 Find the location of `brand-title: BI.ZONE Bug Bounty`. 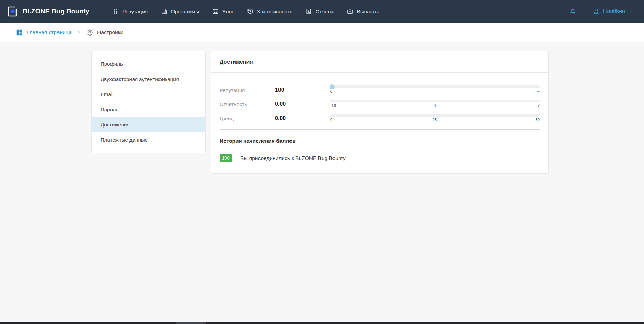

brand-title: BI.ZONE Bug Bounty is located at coordinates (56, 11).